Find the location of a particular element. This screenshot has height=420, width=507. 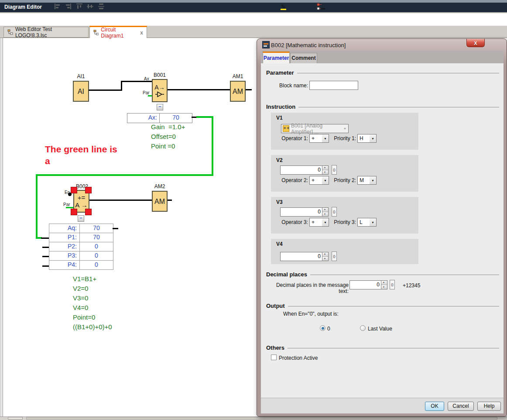

priority2-dropdown: M is located at coordinates (367, 180).